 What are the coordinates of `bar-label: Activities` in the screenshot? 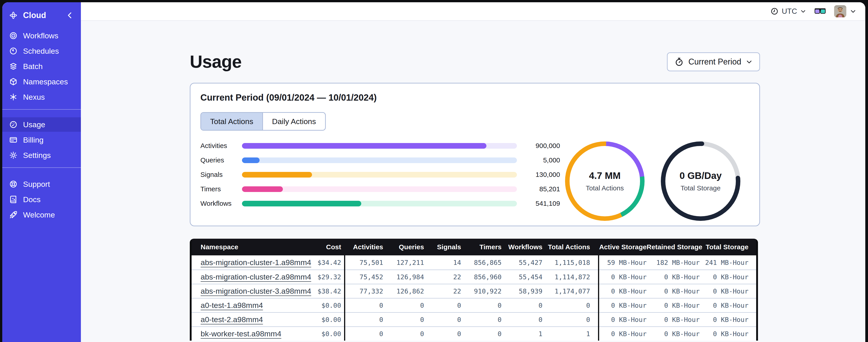 It's located at (221, 146).